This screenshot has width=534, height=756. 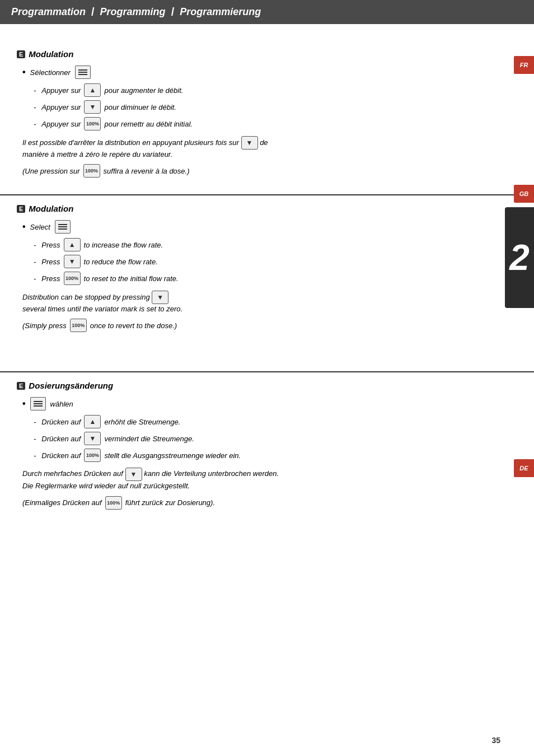 What do you see at coordinates (270, 503) in the screenshot?
I see `de-note2: (Einmaliges Drücken auf 100% führt zurüc…` at bounding box center [270, 503].